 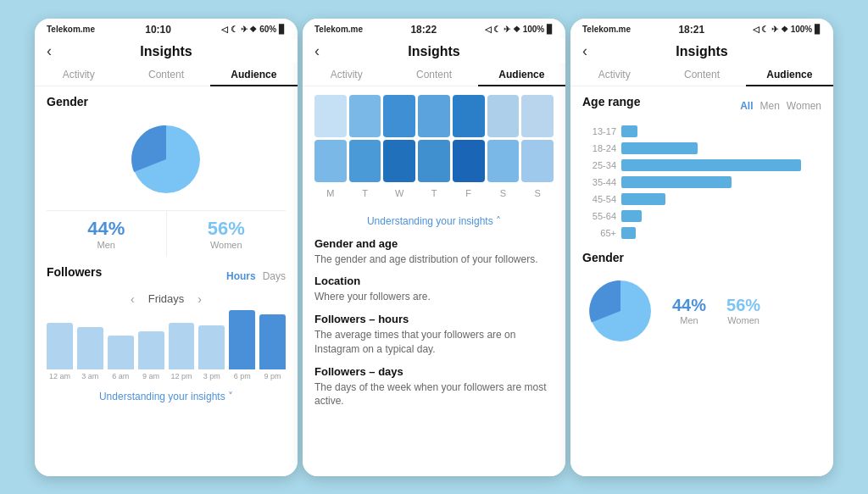 What do you see at coordinates (331, 193) in the screenshot?
I see `heatmap-label-0: M` at bounding box center [331, 193].